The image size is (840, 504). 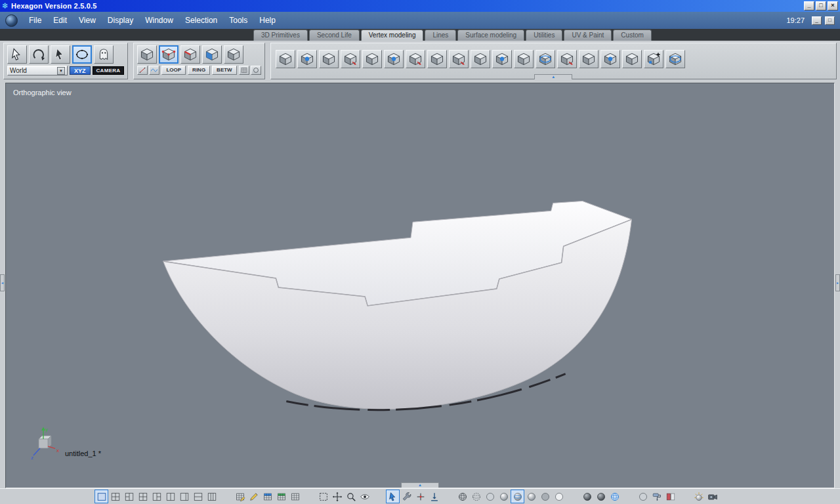 I want to click on grid-plain, so click(x=295, y=496).